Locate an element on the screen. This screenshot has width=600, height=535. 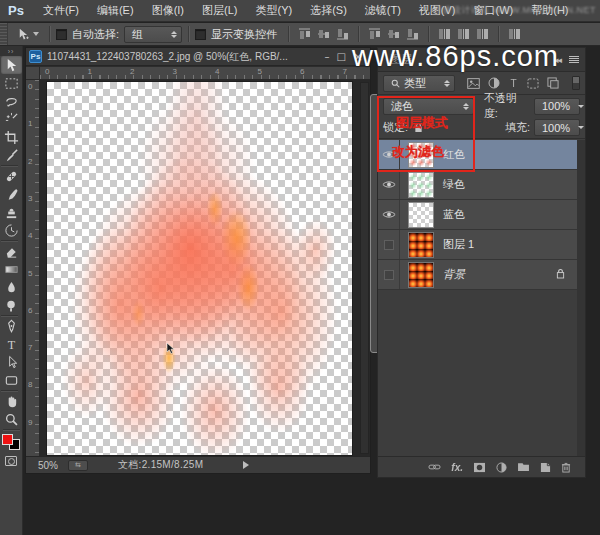
align-bottom-edges-icon is located at coordinates (342, 34).